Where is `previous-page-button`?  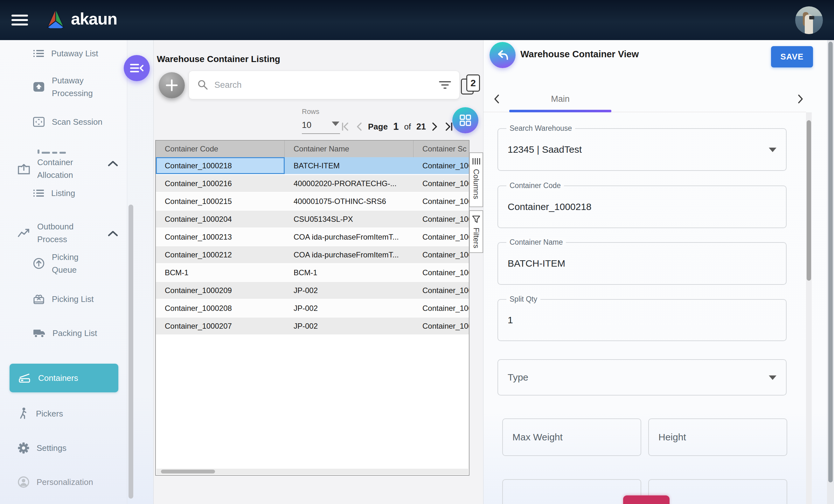 previous-page-button is located at coordinates (359, 127).